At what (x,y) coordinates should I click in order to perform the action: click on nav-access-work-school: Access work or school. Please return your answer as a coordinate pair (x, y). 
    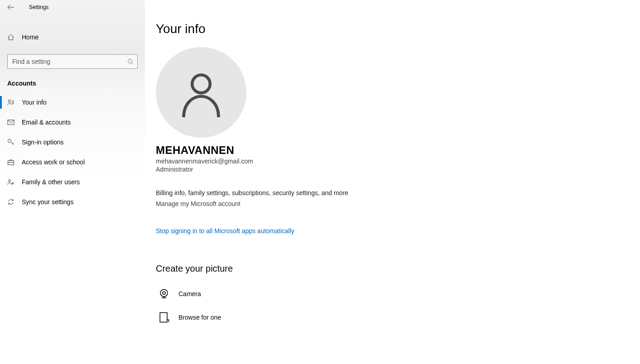
    Looking at the image, I should click on (72, 162).